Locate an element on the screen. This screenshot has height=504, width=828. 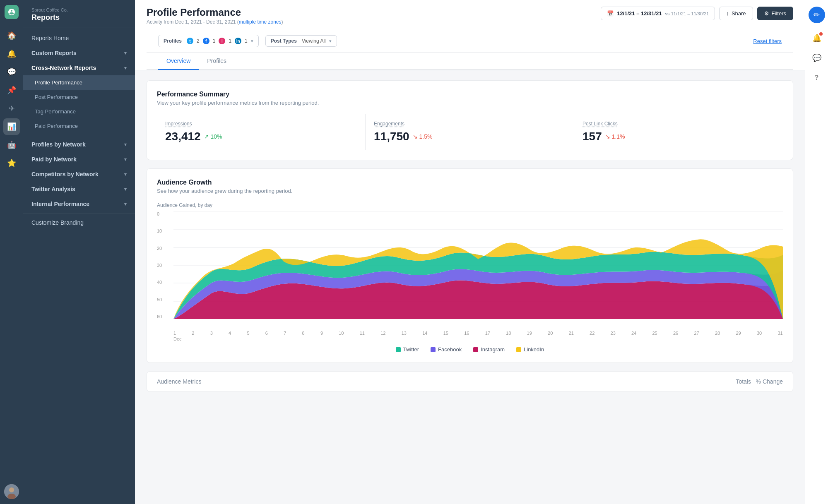
share-button: ↑ Share is located at coordinates (736, 13).